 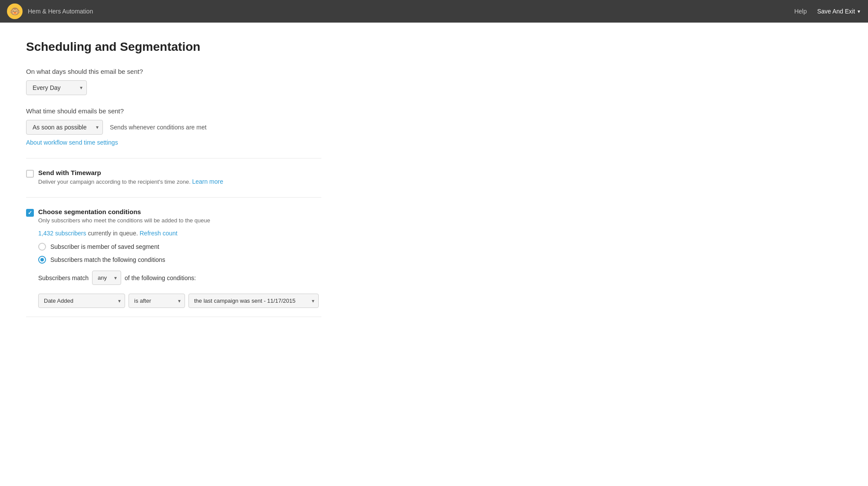 I want to click on timewarp-section: Send with Timewarp Deliver your campaign…, so click(x=174, y=177).